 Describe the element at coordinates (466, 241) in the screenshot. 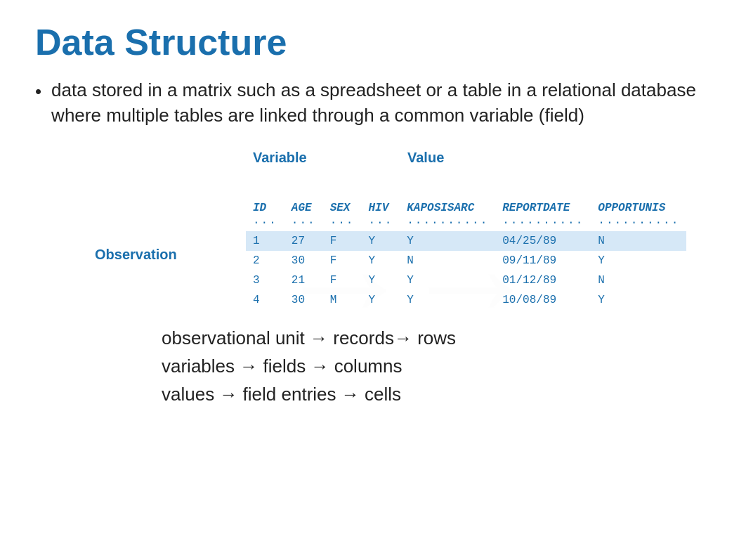

I see `table-row: 127FYY04/25/89N` at that location.